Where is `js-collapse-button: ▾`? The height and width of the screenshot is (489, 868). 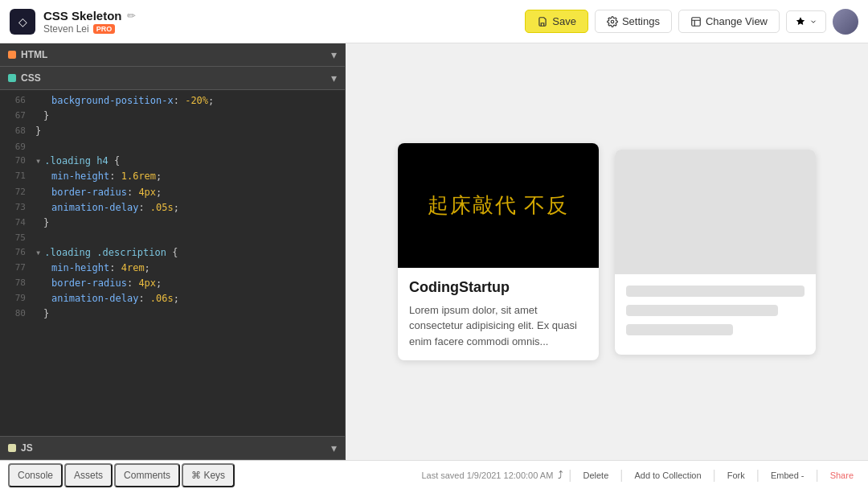
js-collapse-button: ▾ is located at coordinates (334, 448).